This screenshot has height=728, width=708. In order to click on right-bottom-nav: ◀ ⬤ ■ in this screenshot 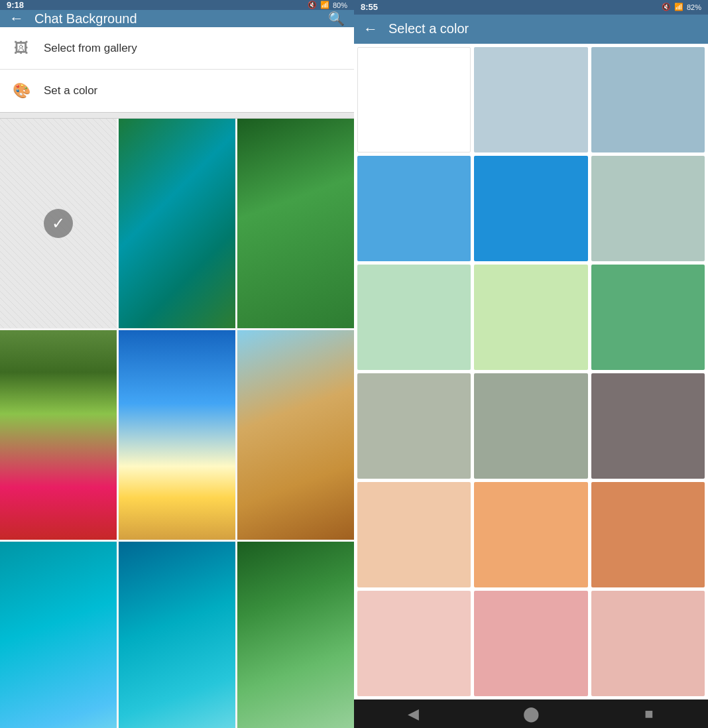, I will do `click(531, 713)`.